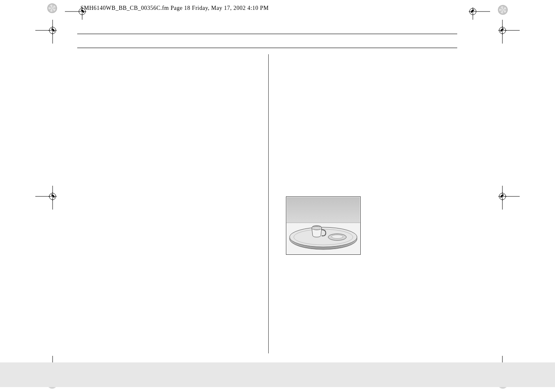 This screenshot has width=555, height=392. Describe the element at coordinates (323, 226) in the screenshot. I see `microwave-illustration` at that location.